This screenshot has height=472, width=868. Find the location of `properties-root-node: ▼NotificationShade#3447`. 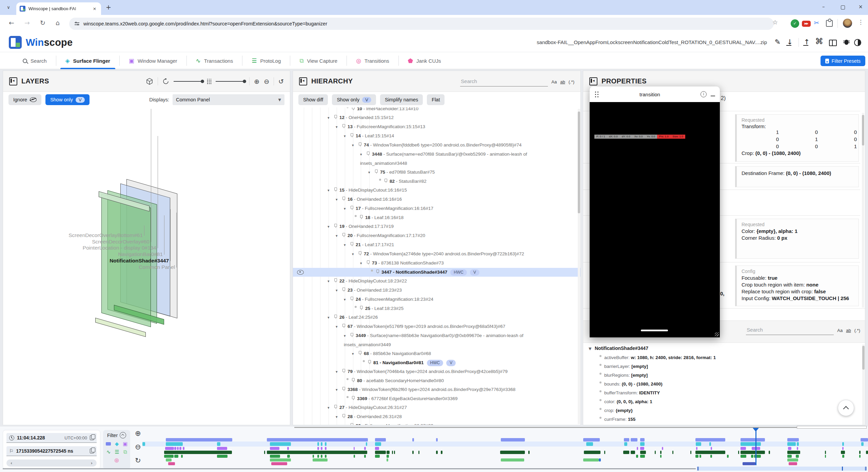

properties-root-node: ▼NotificationShade#3447 is located at coordinates (724, 349).